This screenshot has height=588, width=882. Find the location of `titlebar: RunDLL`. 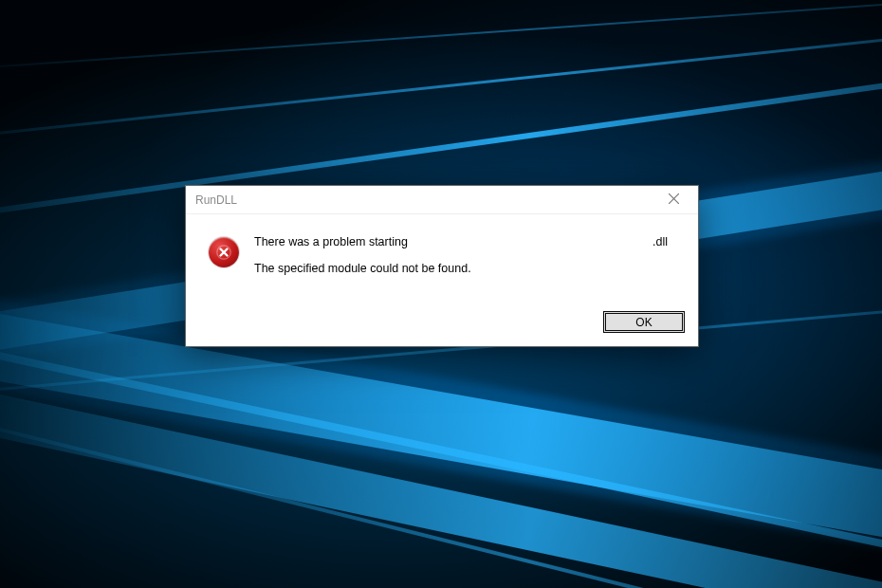

titlebar: RunDLL is located at coordinates (442, 200).